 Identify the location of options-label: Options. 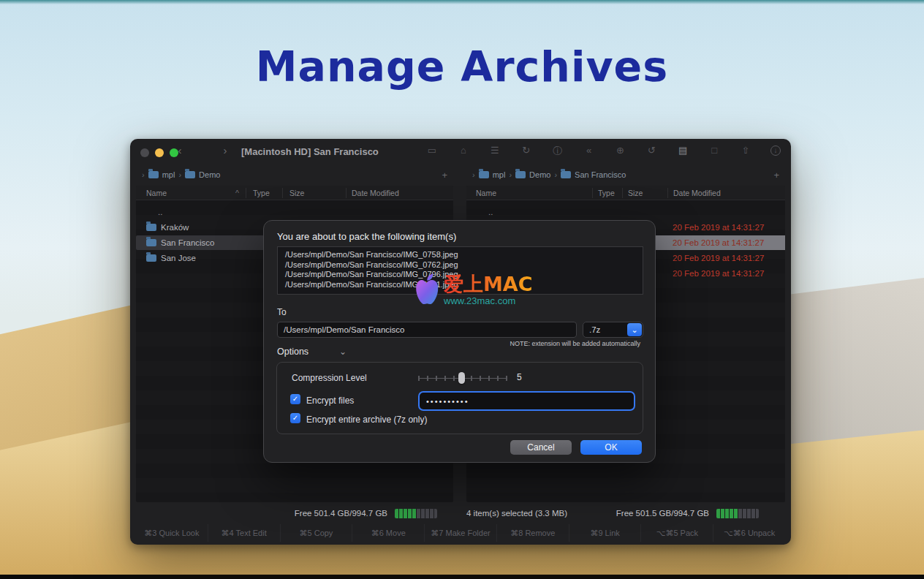
(292, 352).